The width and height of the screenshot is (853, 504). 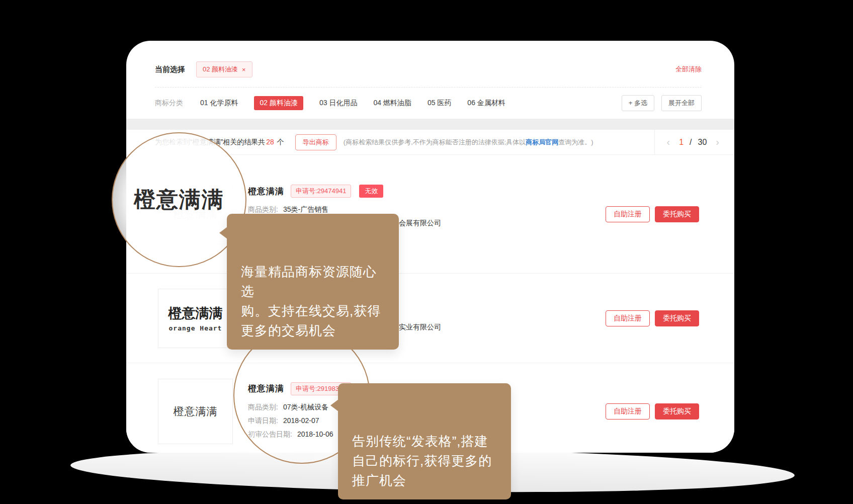 I want to click on category-item-02-selected: 02 颜料油漆, so click(x=279, y=103).